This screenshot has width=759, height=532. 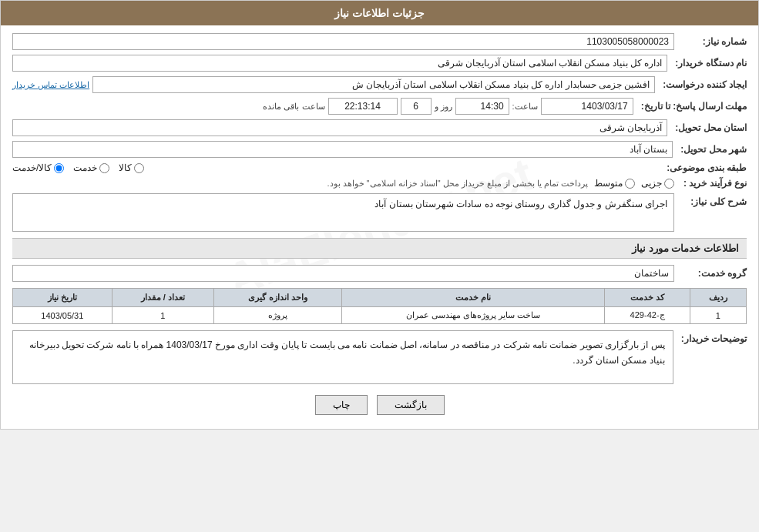 What do you see at coordinates (379, 405) in the screenshot?
I see `action-buttons: بازگشت چاپ` at bounding box center [379, 405].